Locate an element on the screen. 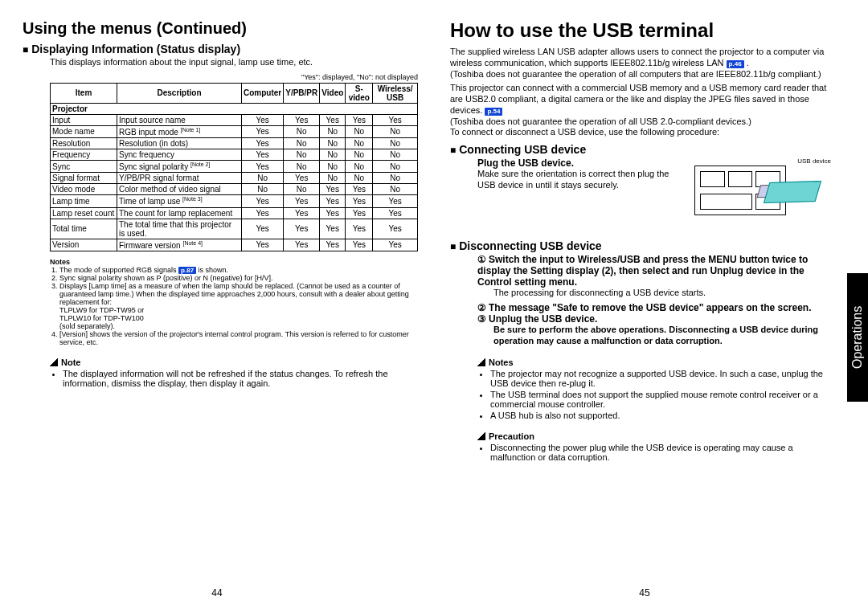 The width and height of the screenshot is (868, 613). table-row: Lamp timeTime of lamp use [Note 3]YesYes… is located at coordinates (235, 201).